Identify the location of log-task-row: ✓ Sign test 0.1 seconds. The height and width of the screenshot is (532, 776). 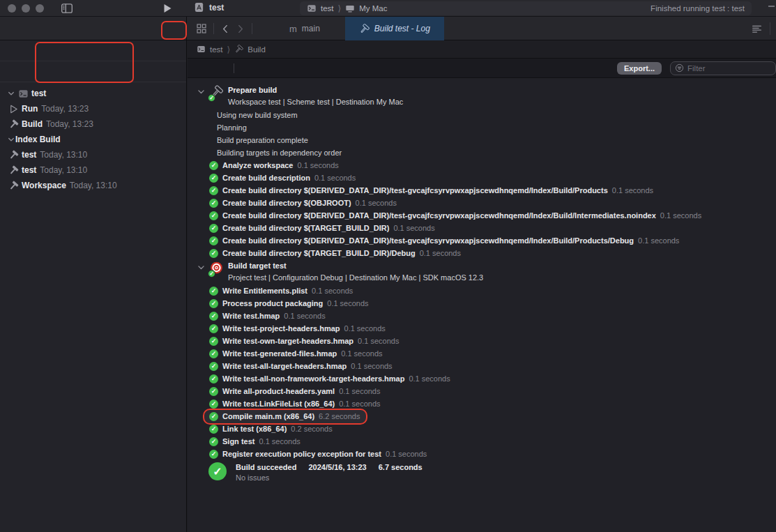
(482, 441).